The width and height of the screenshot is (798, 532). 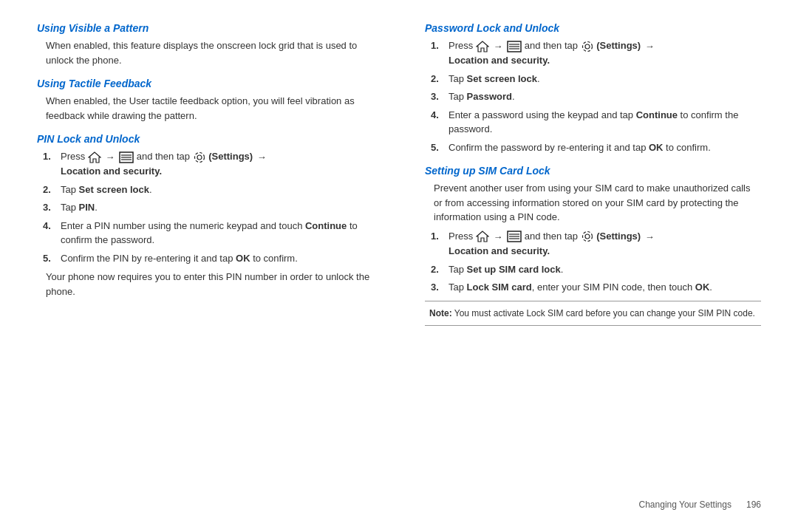 What do you see at coordinates (205, 233) in the screenshot?
I see `list-item: 4. Enter a PIN number using the numeric …` at bounding box center [205, 233].